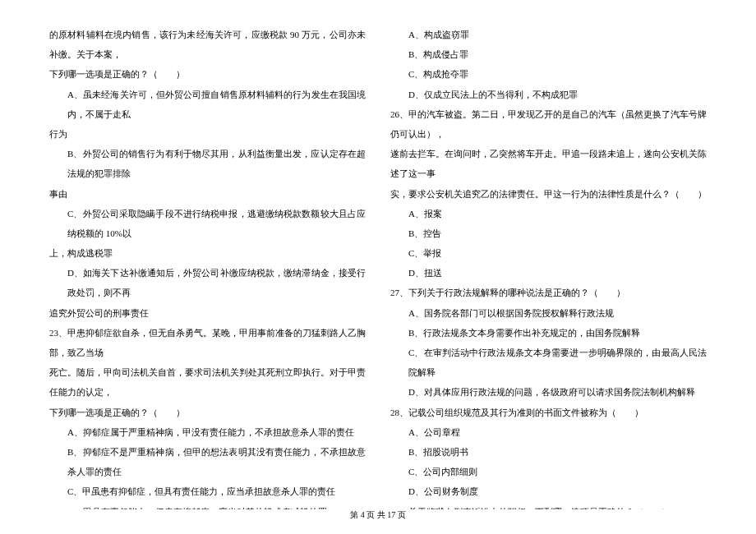 The height and width of the screenshot is (534, 756). What do you see at coordinates (207, 74) in the screenshot?
I see `text-line: 下列哪一选项是正确的？（ ）` at bounding box center [207, 74].